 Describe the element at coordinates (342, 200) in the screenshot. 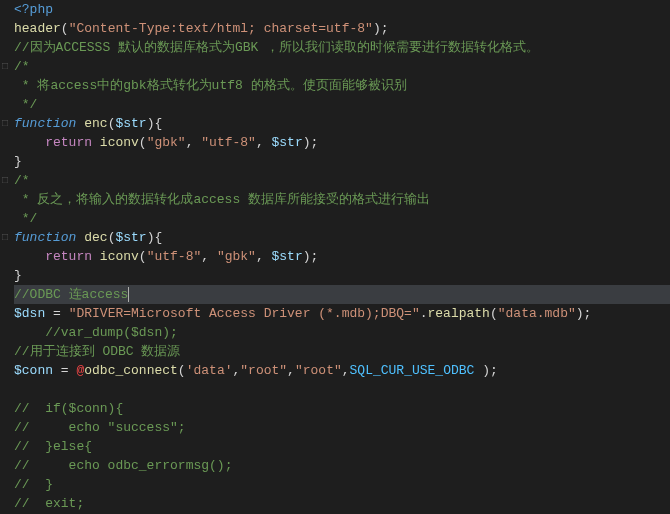

I see `code-line: * 反之，将输入的数据转化成access 数据库所能接受的格式进行输出` at that location.